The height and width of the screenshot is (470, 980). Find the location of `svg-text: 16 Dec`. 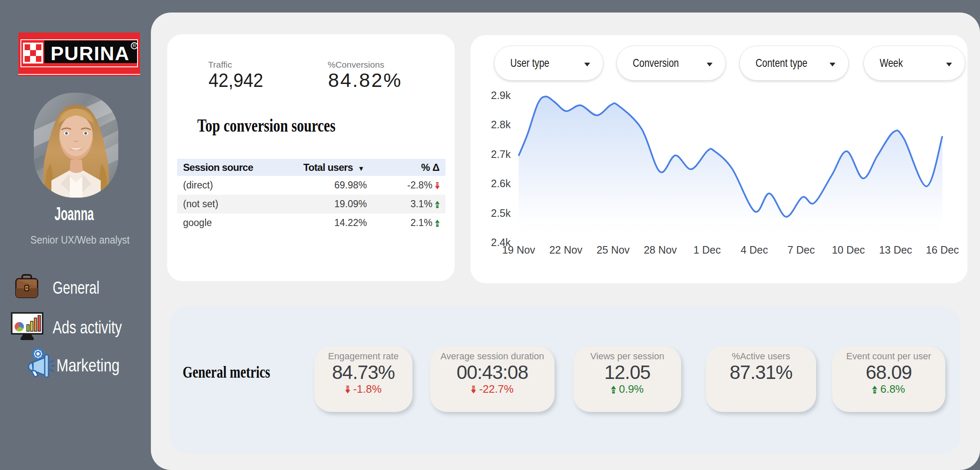

svg-text: 16 Dec is located at coordinates (942, 250).